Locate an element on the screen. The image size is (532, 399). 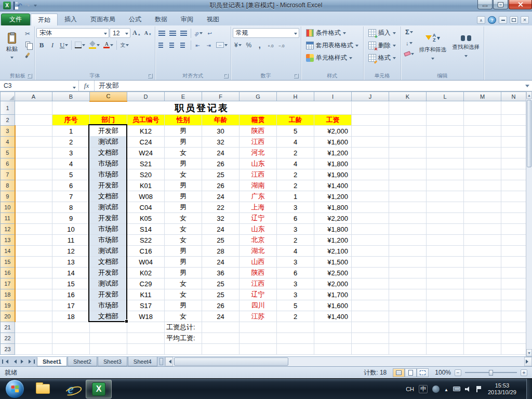
insert-function-button: fx is located at coordinates (87, 86).